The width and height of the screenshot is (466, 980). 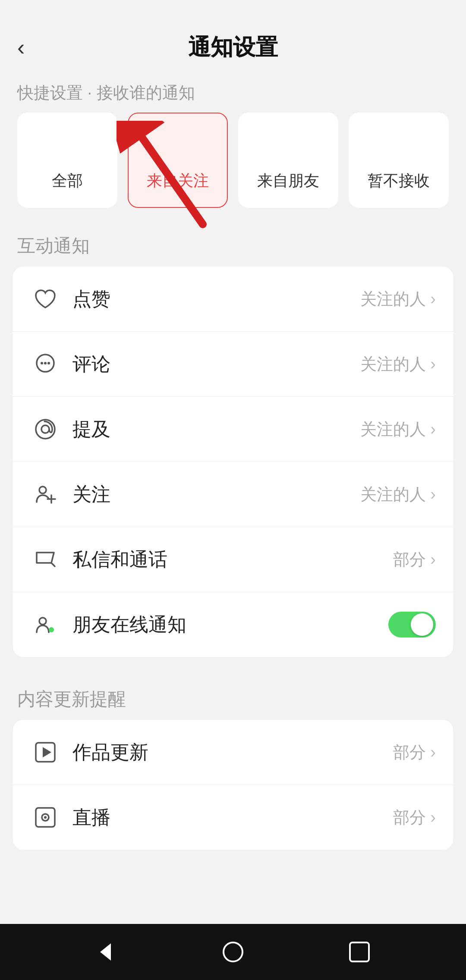 What do you see at coordinates (288, 181) in the screenshot?
I see `quick-item-friends-label: 来自朋友` at bounding box center [288, 181].